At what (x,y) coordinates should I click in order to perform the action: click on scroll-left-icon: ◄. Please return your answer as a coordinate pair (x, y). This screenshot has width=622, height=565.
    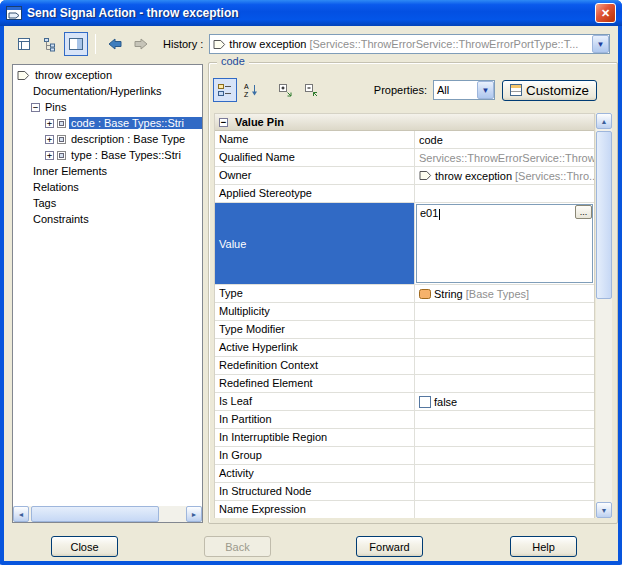
    Looking at the image, I should click on (21, 514).